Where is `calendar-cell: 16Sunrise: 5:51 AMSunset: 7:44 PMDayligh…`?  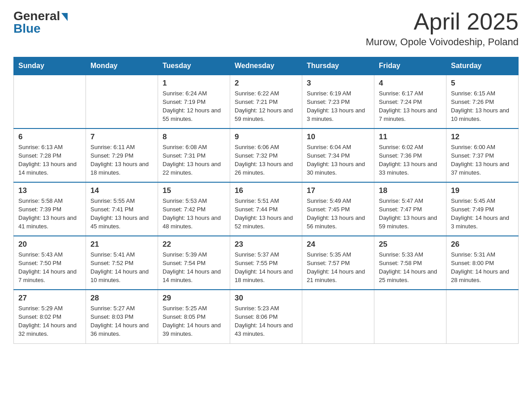
calendar-cell: 16Sunrise: 5:51 AMSunset: 7:44 PMDayligh… is located at coordinates (266, 209).